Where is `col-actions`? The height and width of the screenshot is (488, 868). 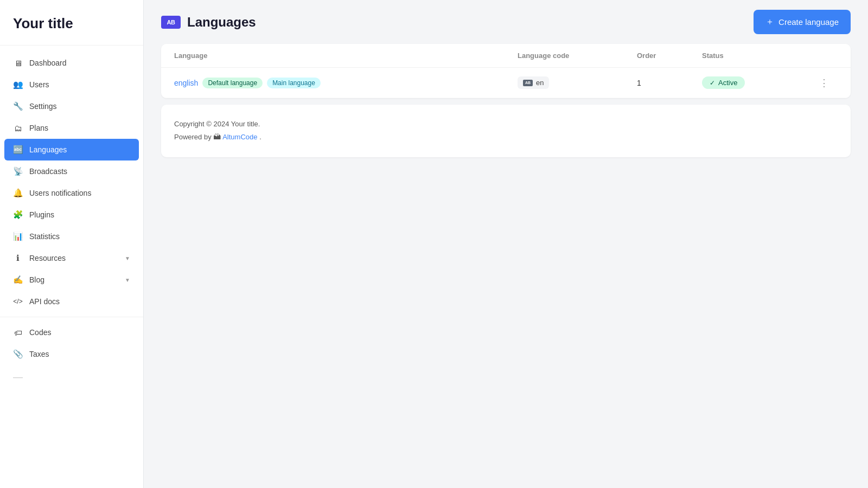 col-actions is located at coordinates (824, 55).